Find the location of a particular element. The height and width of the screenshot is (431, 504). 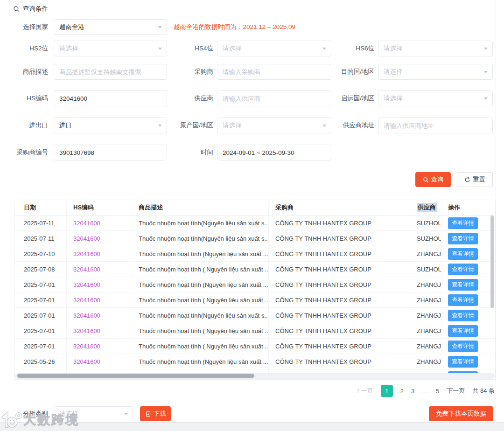

horizontal-scrollbar-thumb is located at coordinates (136, 376).